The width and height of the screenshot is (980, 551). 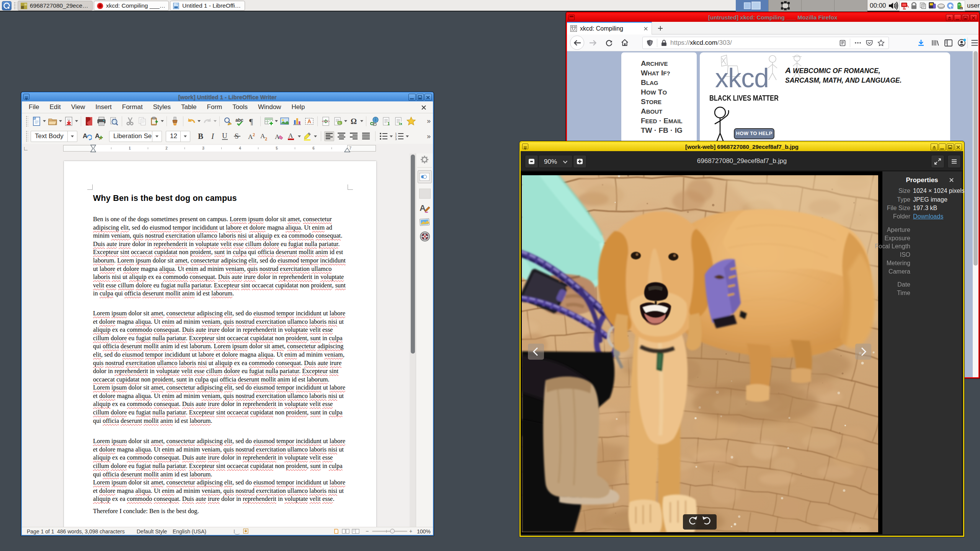 I want to click on svg-text: 00, so click(x=961, y=8).